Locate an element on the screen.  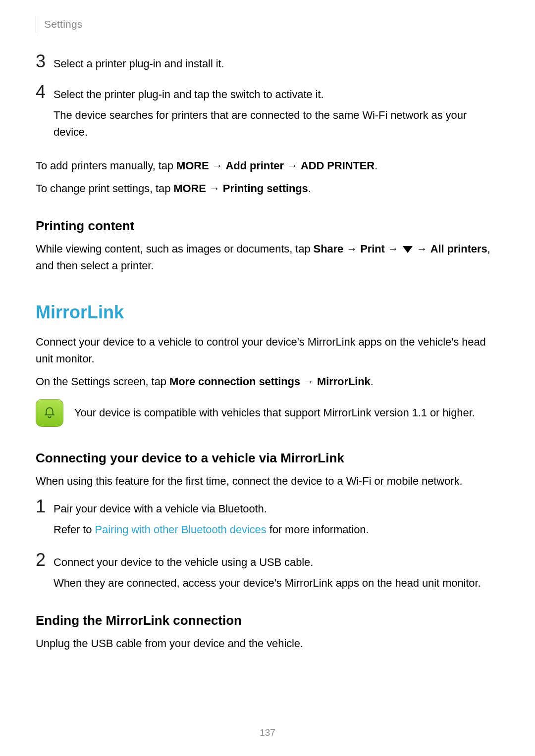
step-body: Select the printer plug-in and tap the s… is located at coordinates (276, 115).